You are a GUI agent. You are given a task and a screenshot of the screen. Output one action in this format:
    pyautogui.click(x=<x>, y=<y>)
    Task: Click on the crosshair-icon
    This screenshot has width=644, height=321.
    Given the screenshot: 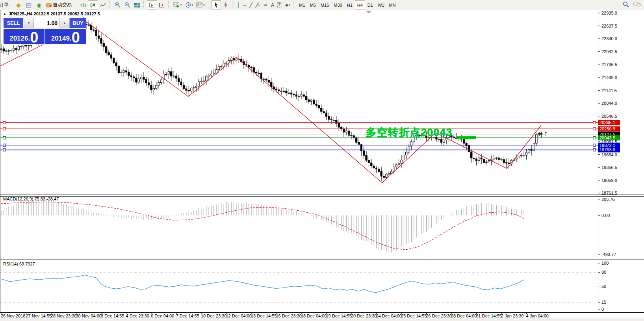 What is the action you would take?
    pyautogui.click(x=226, y=5)
    